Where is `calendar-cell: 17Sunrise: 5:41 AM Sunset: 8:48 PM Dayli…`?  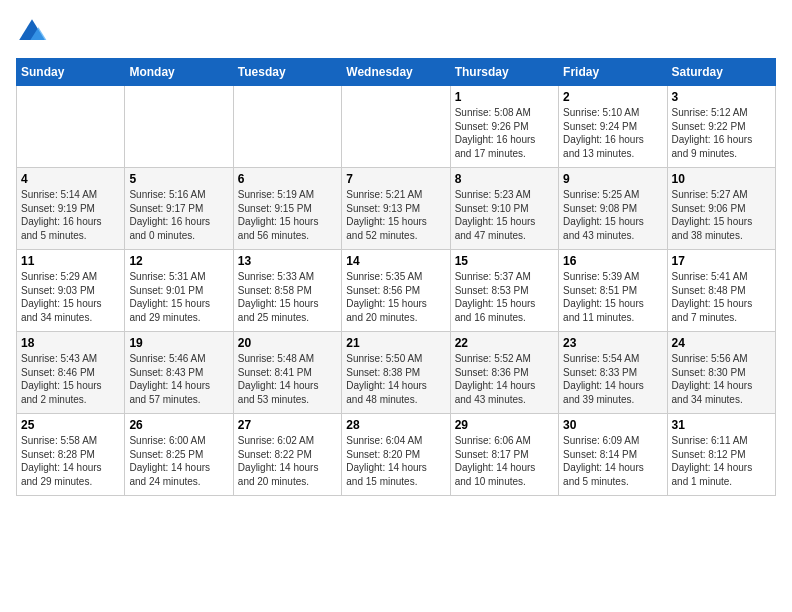 calendar-cell: 17Sunrise: 5:41 AM Sunset: 8:48 PM Dayli… is located at coordinates (721, 291).